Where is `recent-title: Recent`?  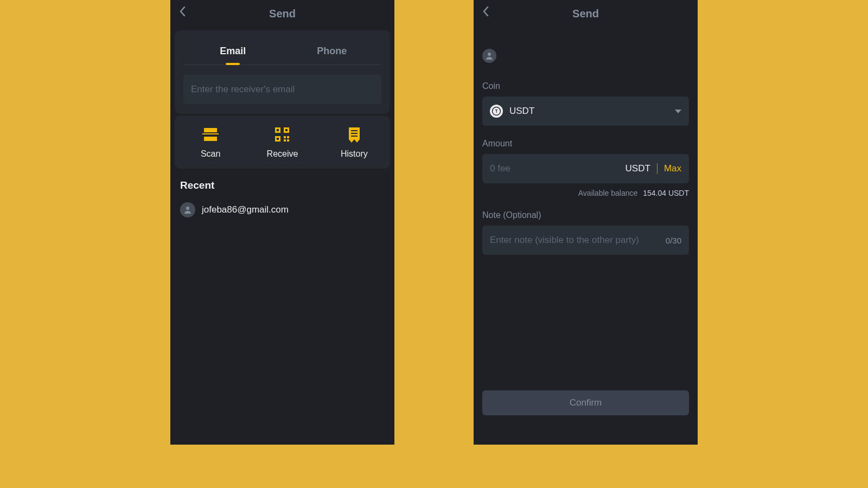
recent-title: Recent is located at coordinates (282, 183).